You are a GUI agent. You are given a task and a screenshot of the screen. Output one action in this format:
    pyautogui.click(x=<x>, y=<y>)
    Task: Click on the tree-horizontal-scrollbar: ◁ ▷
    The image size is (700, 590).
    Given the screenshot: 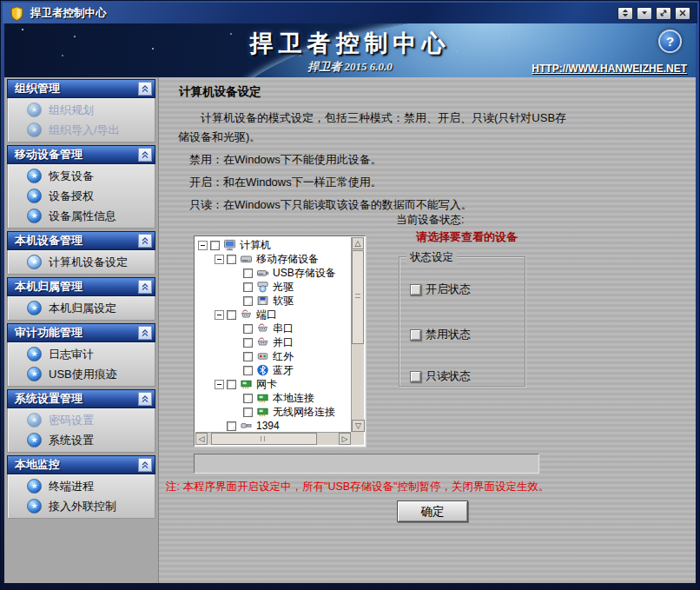 What is the action you would take?
    pyautogui.click(x=273, y=438)
    